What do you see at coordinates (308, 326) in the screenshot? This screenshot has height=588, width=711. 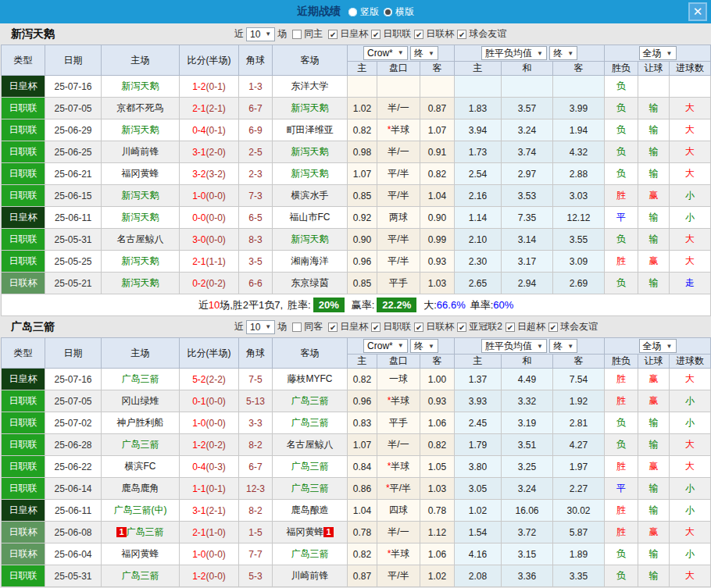 I see `same-venue-checkbox: ✔ 同客` at bounding box center [308, 326].